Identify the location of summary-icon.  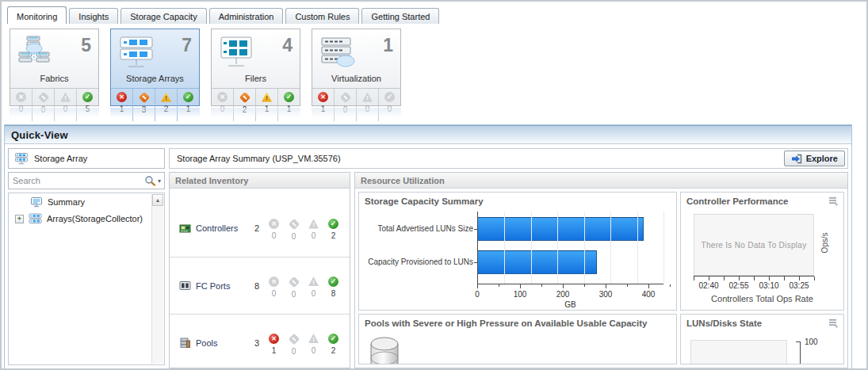
(36, 202).